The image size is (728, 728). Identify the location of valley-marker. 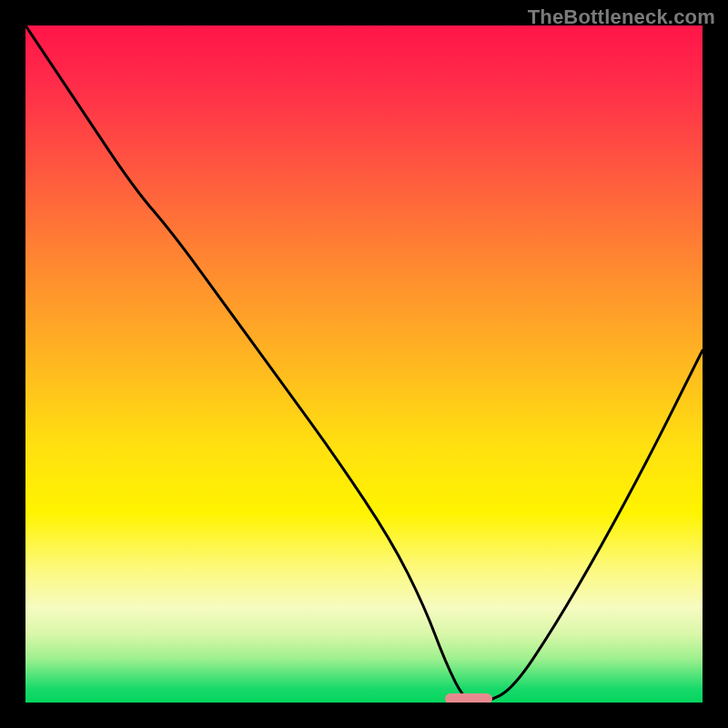
(469, 698).